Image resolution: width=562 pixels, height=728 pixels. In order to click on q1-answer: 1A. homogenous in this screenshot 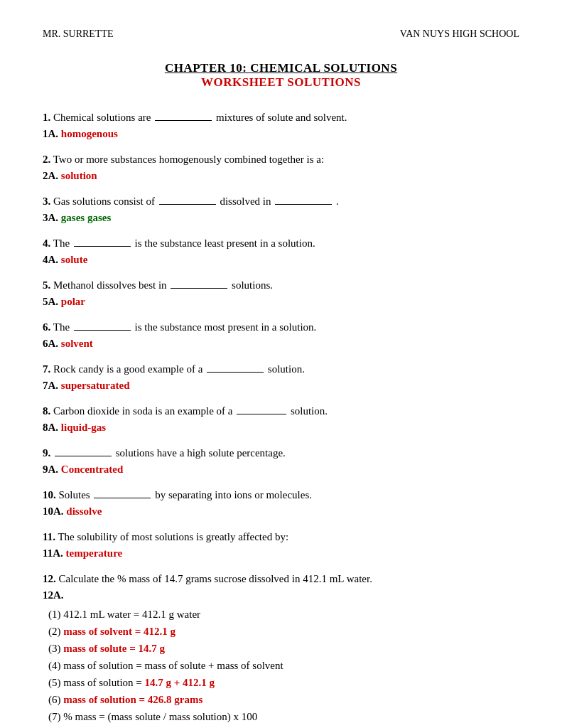, I will do `click(281, 134)`.